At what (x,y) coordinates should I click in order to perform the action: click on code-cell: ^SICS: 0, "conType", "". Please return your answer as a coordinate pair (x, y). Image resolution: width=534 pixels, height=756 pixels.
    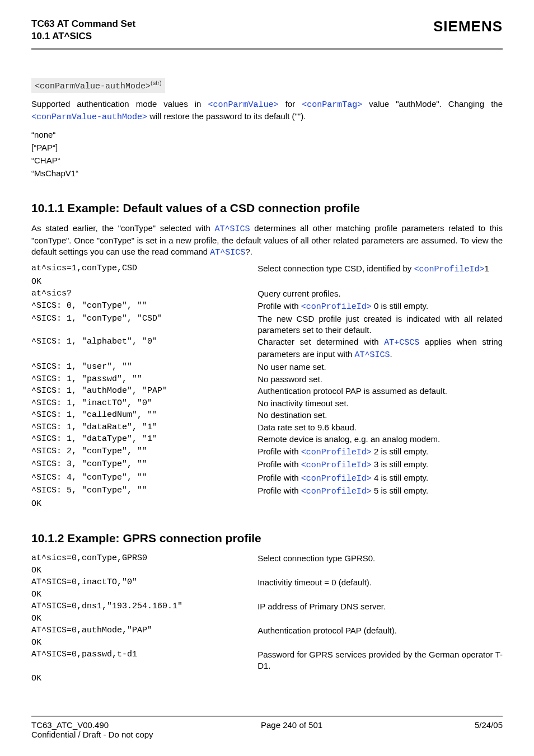
    Looking at the image, I should click on (144, 307).